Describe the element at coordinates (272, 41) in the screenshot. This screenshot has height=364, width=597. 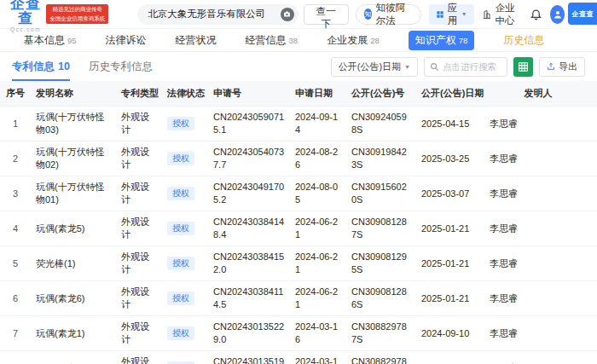
I see `main-tab: 经营信息38` at that location.